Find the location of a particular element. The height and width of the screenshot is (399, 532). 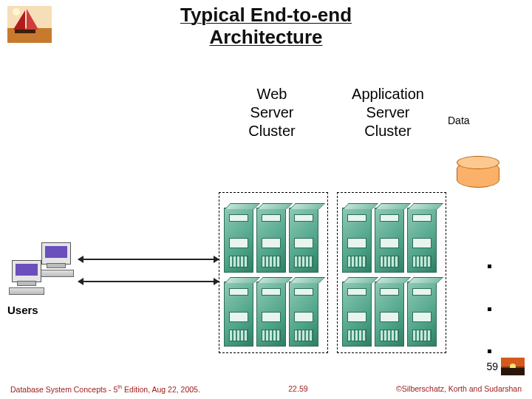

label-app-cluster: ApplicationServerCluster is located at coordinates (388, 112).